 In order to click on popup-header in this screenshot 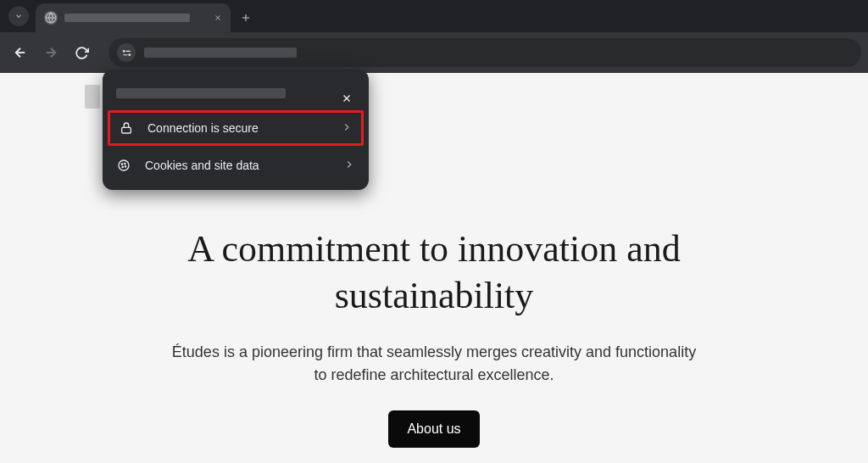, I will do `click(236, 92)`.